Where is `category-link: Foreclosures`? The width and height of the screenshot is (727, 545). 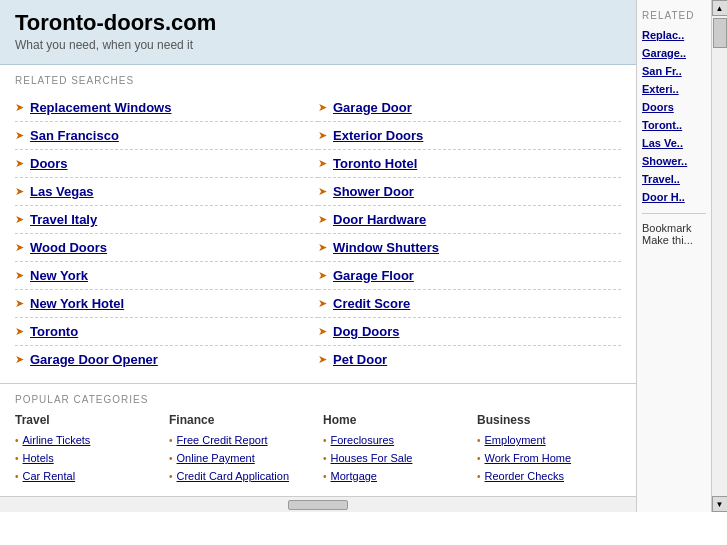 category-link: Foreclosures is located at coordinates (363, 440).